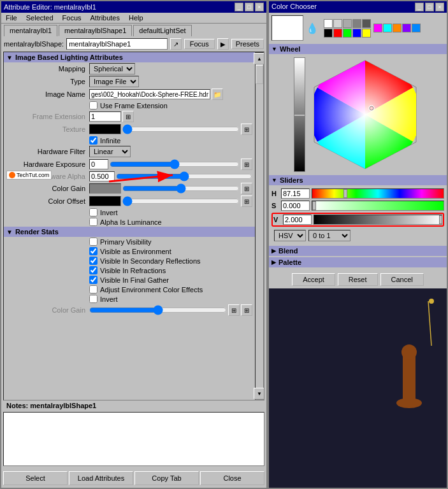 Image resolution: width=448 pixels, height=489 pixels. Describe the element at coordinates (358, 49) in the screenshot. I see `cc-wheel-section: ▼ Wheel` at that location.